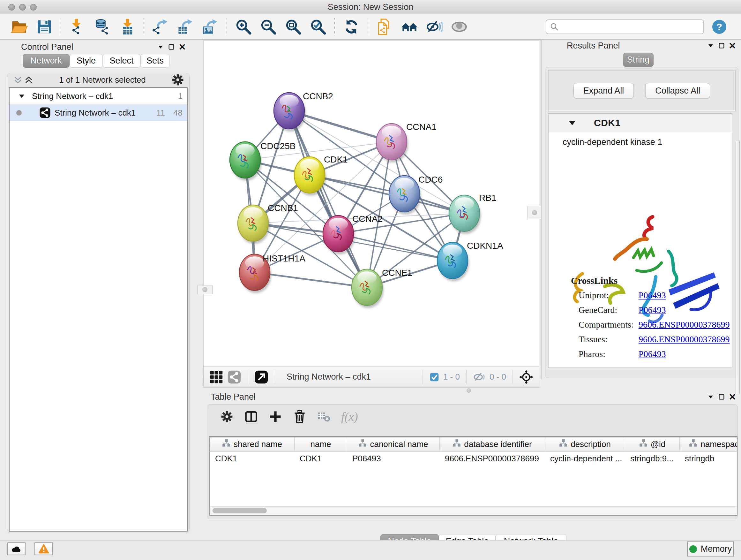 The image size is (741, 560). I want to click on save-session-icon, so click(44, 27).